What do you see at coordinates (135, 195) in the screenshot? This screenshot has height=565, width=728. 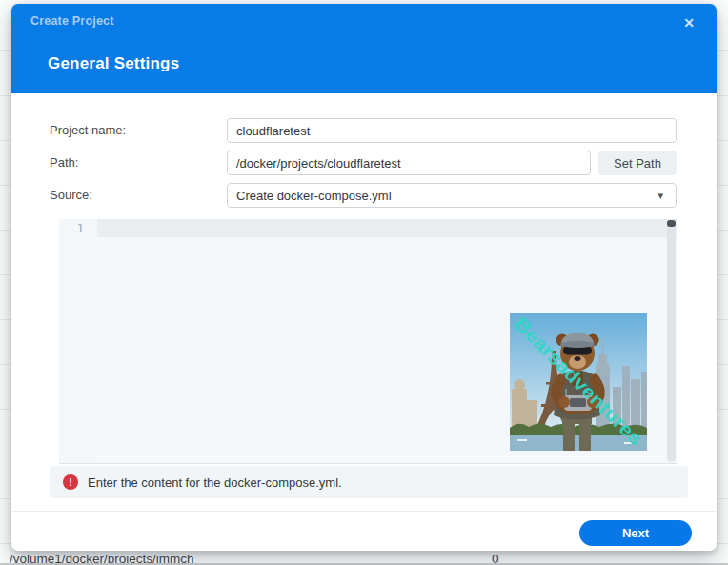 I see `source-label: Source:` at bounding box center [135, 195].